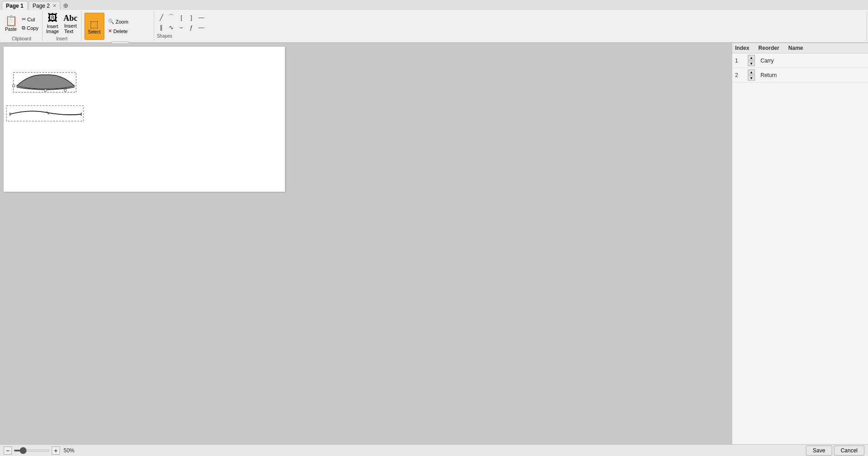  I want to click on insert-image-button: 🖼 InsertImage, so click(53, 24).